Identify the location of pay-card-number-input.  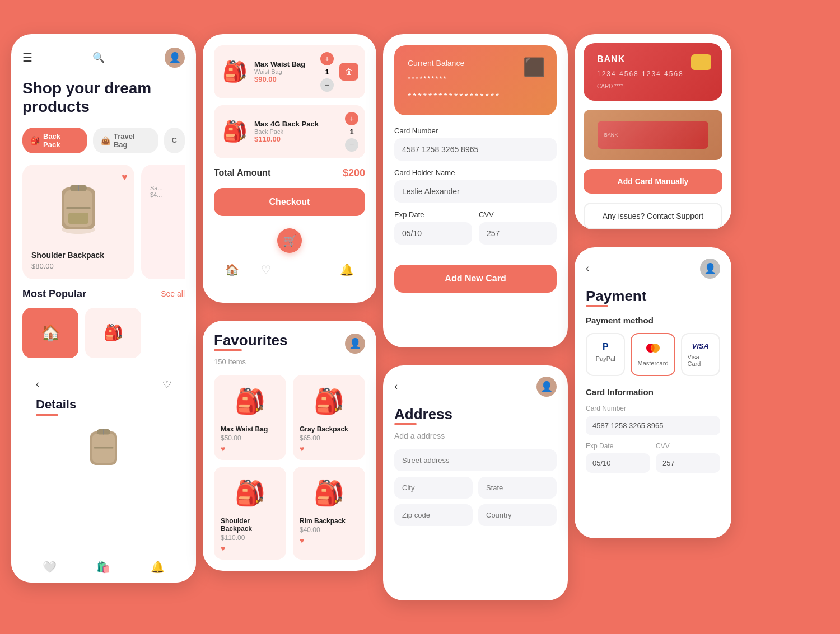
(653, 425).